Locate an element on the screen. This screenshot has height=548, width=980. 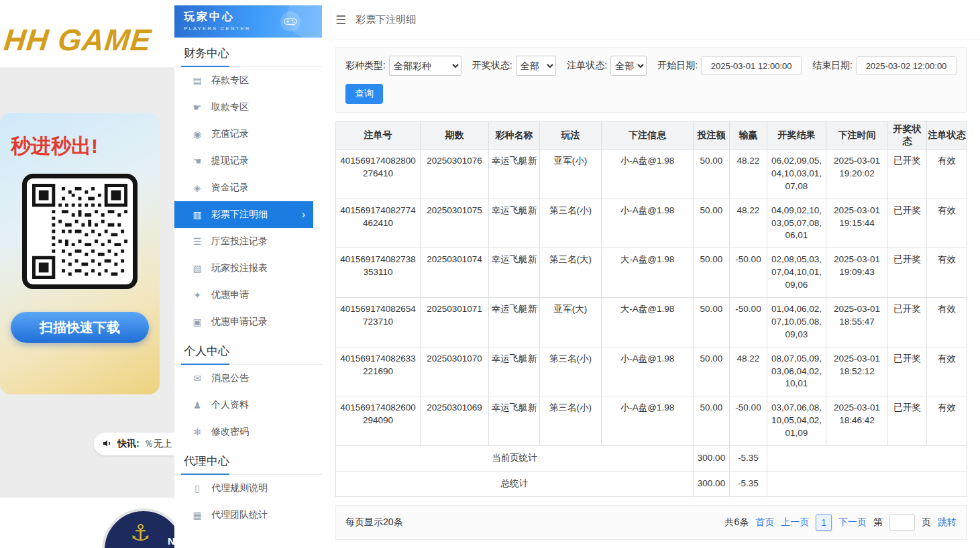
sidebar-item-label: 个人资料 is located at coordinates (230, 405).